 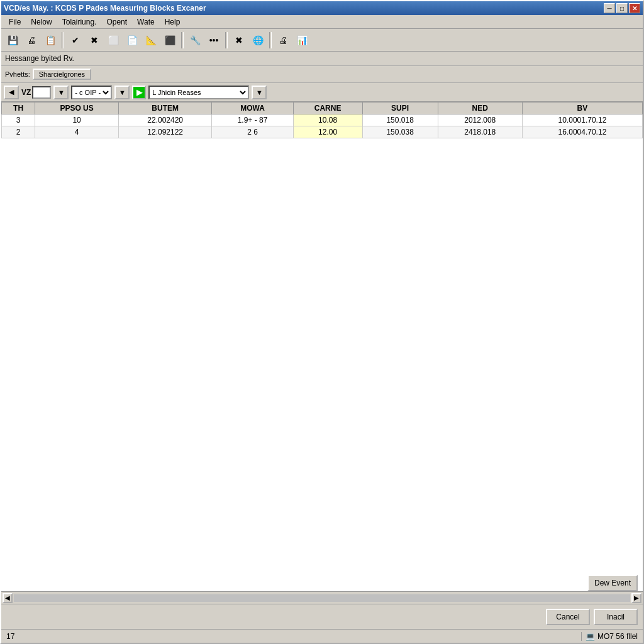 I want to click on tb-chart: 📊, so click(x=302, y=40).